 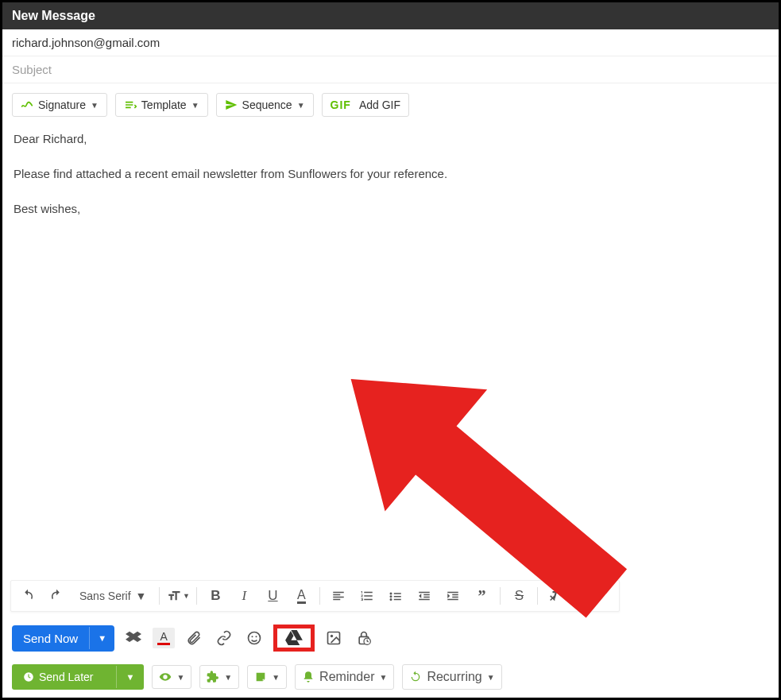 I want to click on link-button, so click(x=224, y=638).